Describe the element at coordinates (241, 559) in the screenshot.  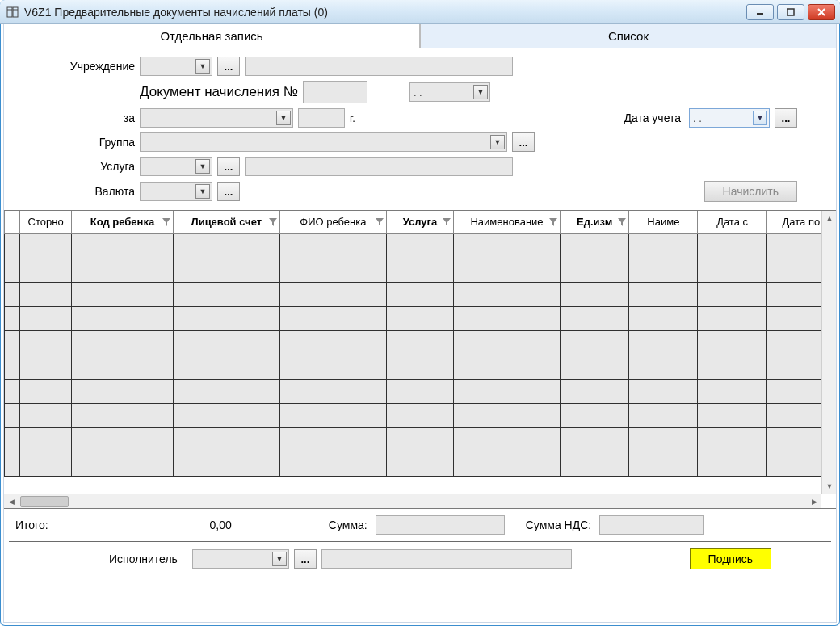
I see `executor-combo: ▼` at that location.